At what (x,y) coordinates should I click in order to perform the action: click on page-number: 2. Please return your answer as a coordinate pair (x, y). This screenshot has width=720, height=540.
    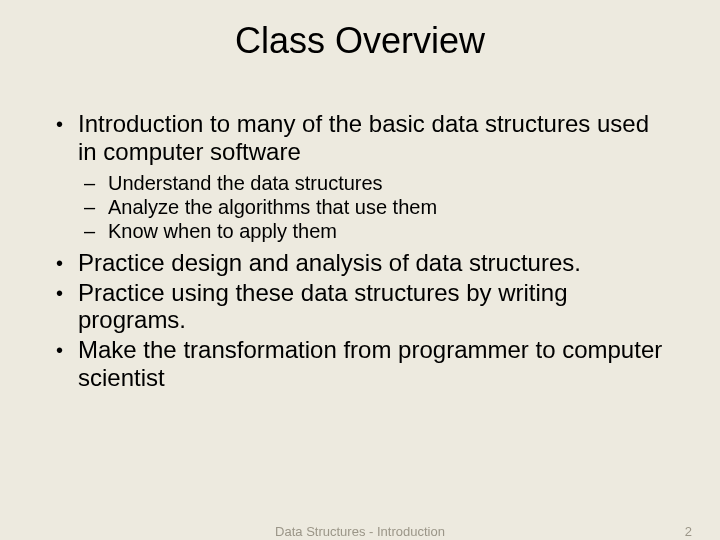
    Looking at the image, I should click on (688, 532).